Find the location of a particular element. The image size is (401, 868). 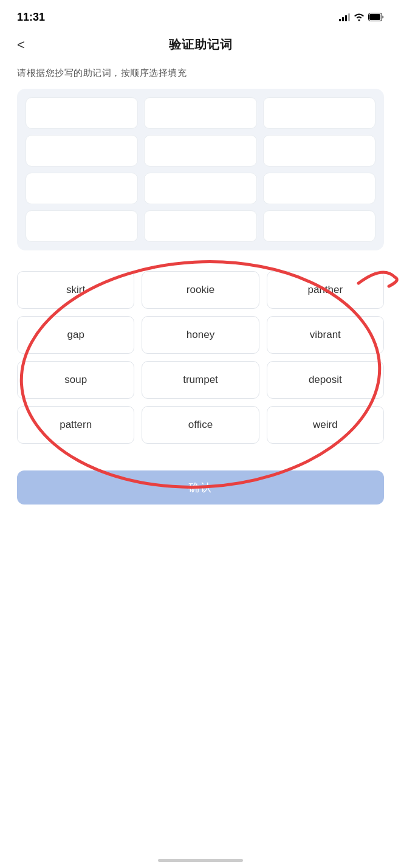

status-icons is located at coordinates (362, 17).